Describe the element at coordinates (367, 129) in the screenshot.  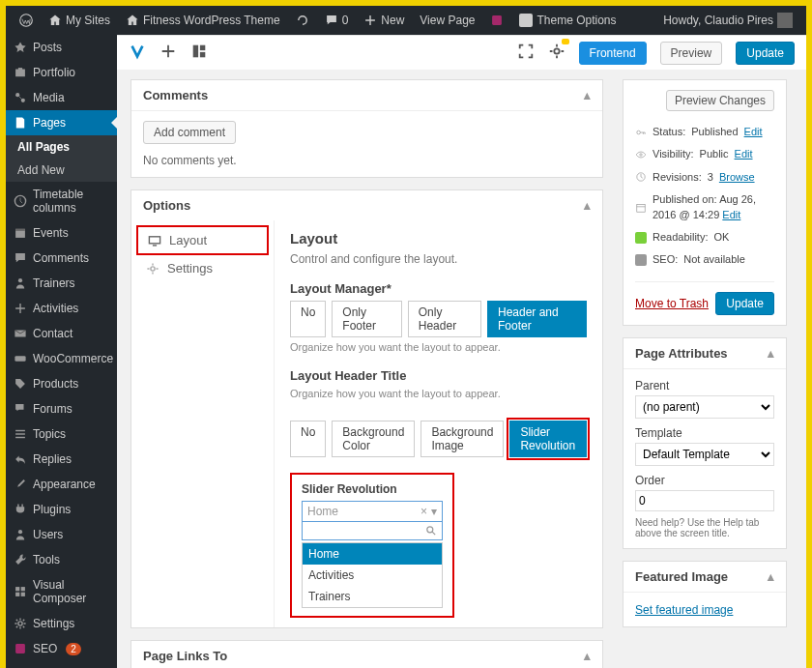
I see `comments-box: Comments▴ Add comment No comments yet.` at that location.